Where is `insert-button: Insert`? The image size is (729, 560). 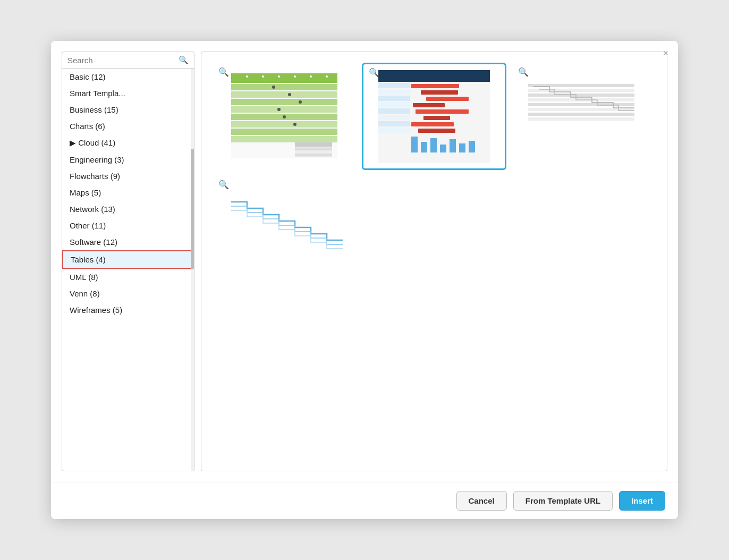 insert-button: Insert is located at coordinates (642, 500).